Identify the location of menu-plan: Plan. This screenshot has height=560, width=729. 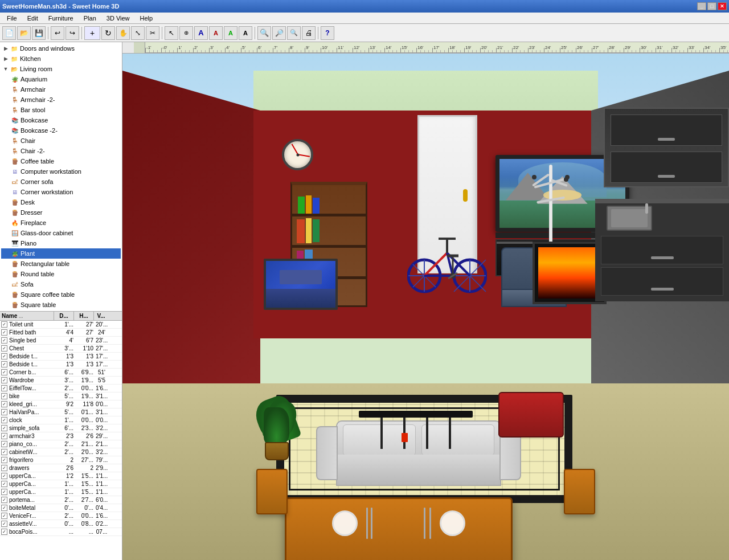
(90, 18).